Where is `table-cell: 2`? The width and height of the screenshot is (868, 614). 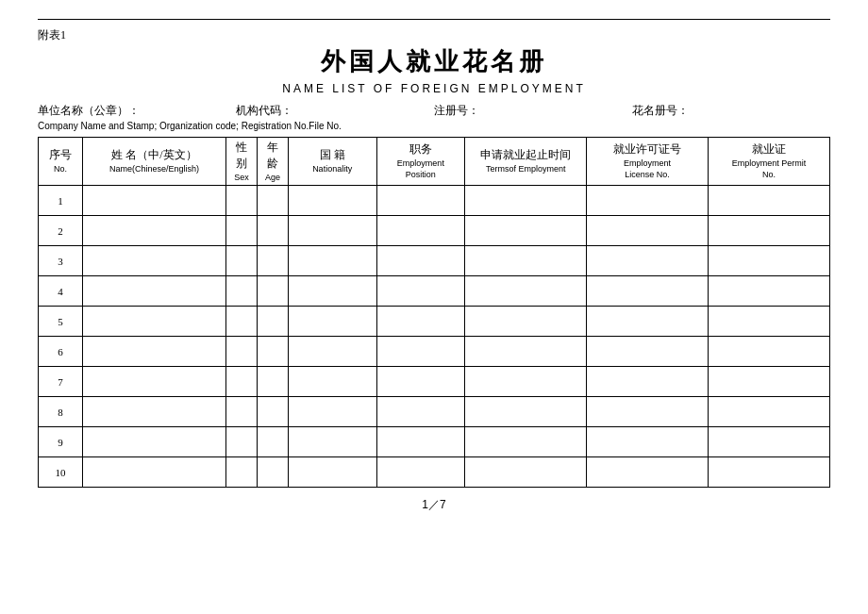 table-cell: 2 is located at coordinates (60, 231).